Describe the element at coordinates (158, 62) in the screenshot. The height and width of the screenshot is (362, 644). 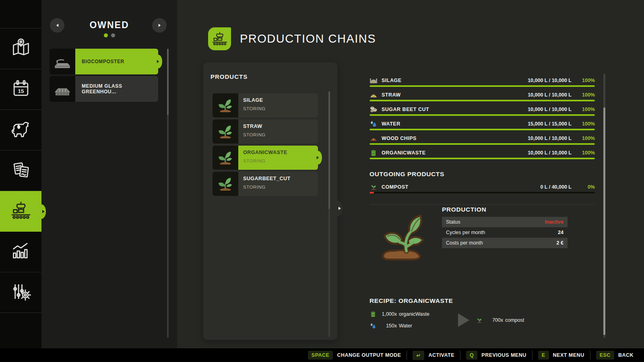
I see `selected-arrow-icon` at that location.